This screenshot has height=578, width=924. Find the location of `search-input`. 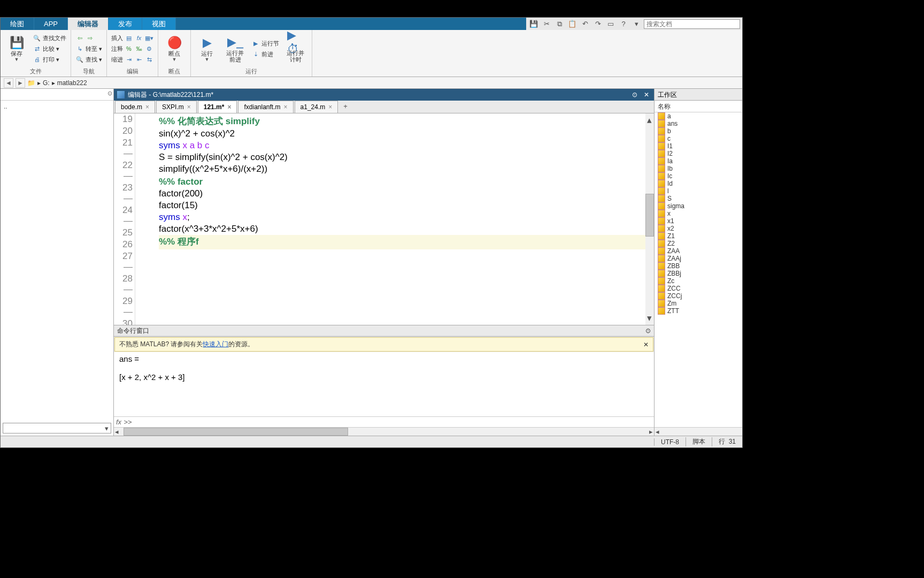

search-input is located at coordinates (692, 24).